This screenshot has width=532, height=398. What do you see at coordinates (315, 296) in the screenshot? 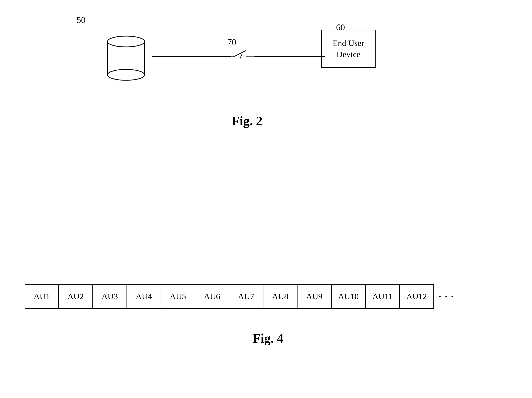
I see `au-cell-9: AU9` at bounding box center [315, 296].